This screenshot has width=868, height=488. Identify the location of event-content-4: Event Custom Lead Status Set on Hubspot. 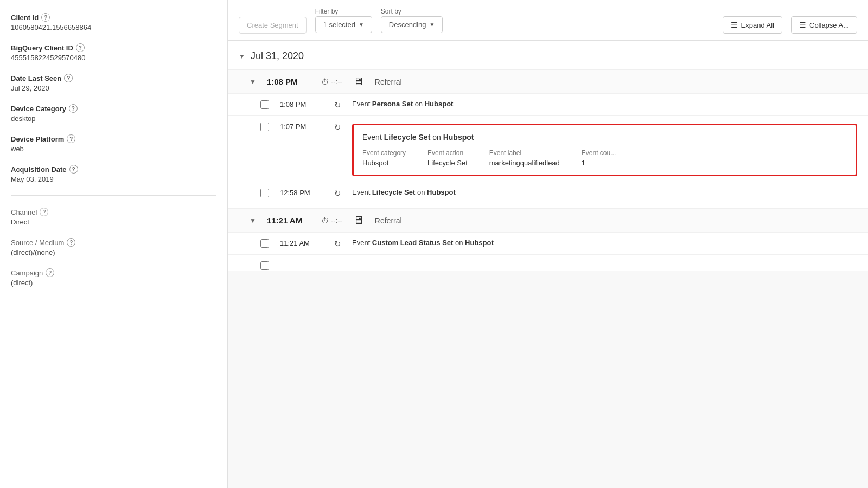
(604, 243).